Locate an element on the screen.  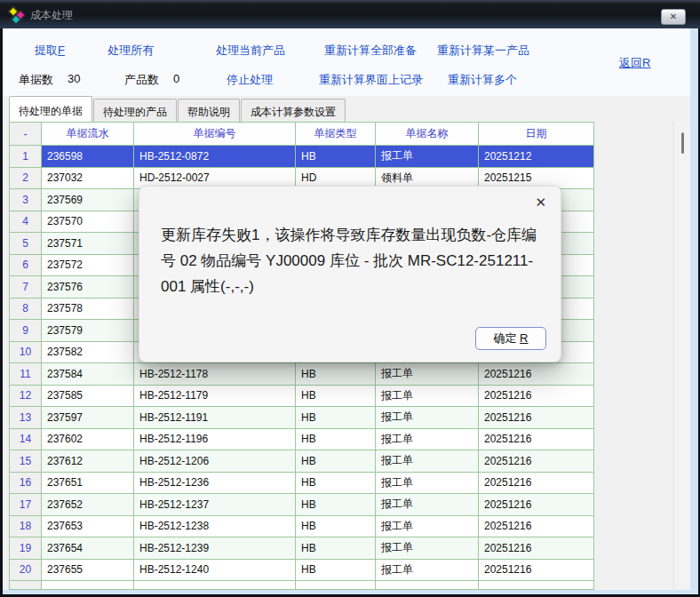
recalc-screen-records-button: 重新计算界面上记录 is located at coordinates (371, 80).